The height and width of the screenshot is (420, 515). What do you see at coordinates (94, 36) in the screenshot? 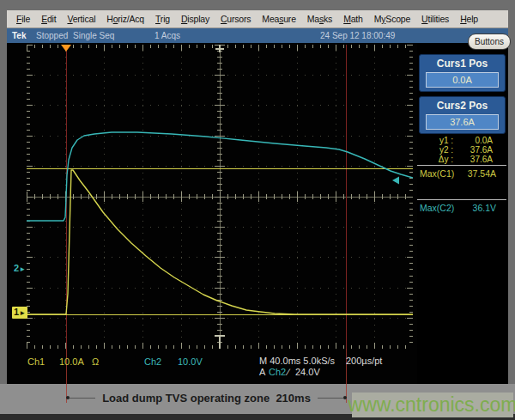
I see `acquisition-mode: Single Seq` at bounding box center [94, 36].